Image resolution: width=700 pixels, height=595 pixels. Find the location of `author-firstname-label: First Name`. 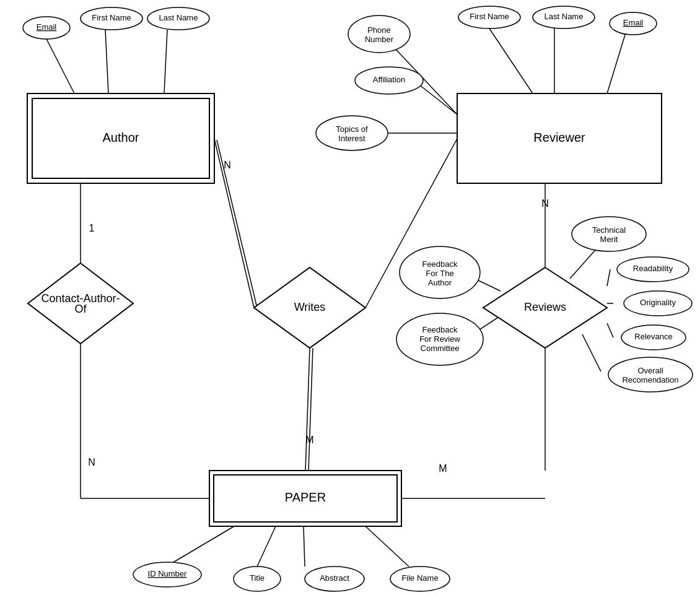

author-firstname-label: First Name is located at coordinates (112, 17).